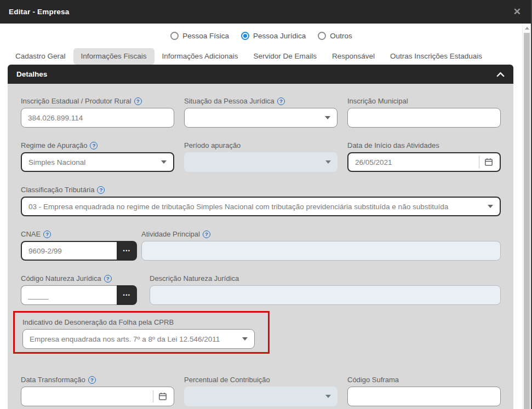  What do you see at coordinates (261, 201) in the screenshot?
I see `field-classificacao-tributaria: Classificação Tributária ? 03 - Empresa …` at bounding box center [261, 201].